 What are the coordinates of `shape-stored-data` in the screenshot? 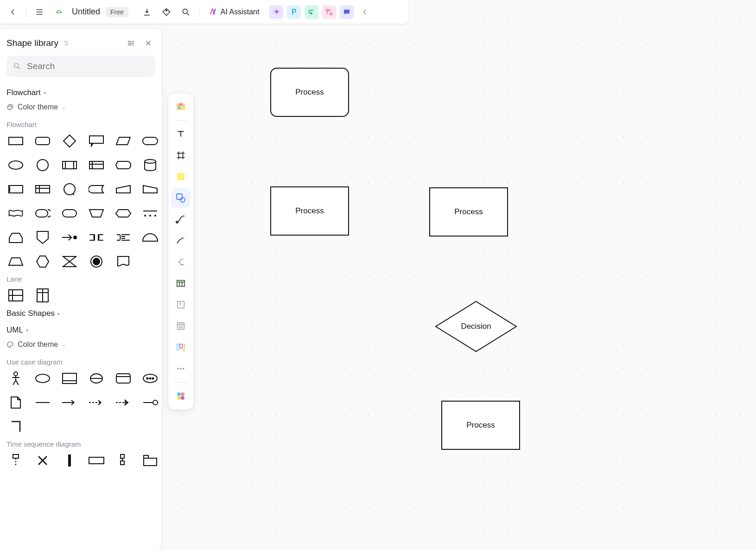 It's located at (96, 189).